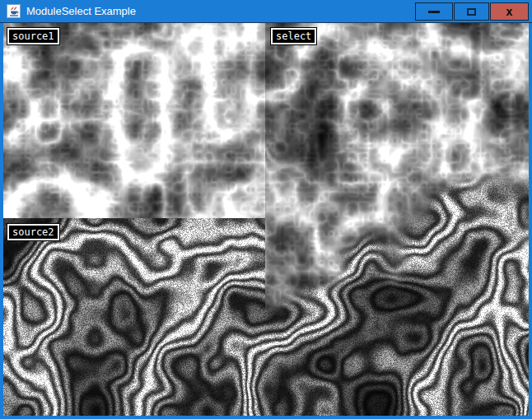 This screenshot has height=419, width=532. What do you see at coordinates (471, 12) in the screenshot?
I see `maximize-button` at bounding box center [471, 12].